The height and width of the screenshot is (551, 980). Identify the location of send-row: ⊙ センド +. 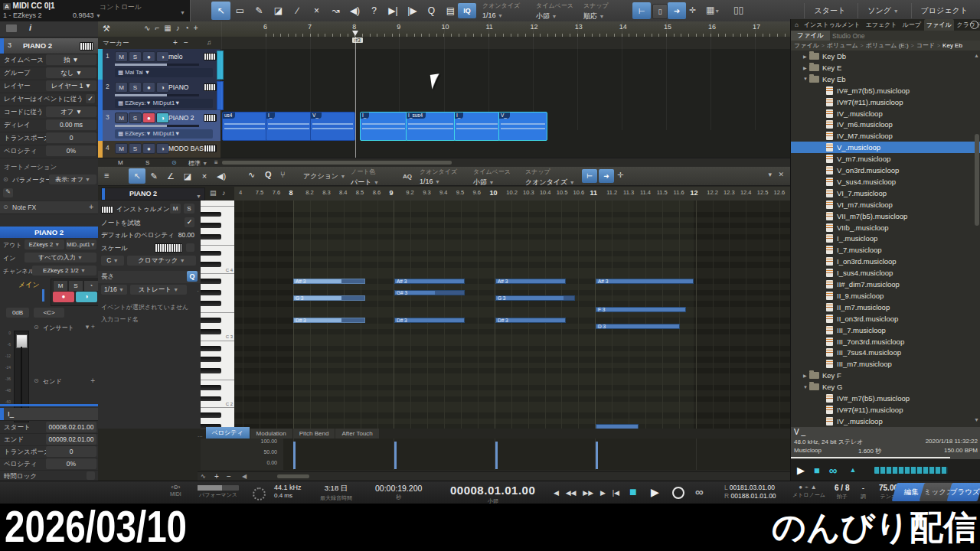
(49, 381).